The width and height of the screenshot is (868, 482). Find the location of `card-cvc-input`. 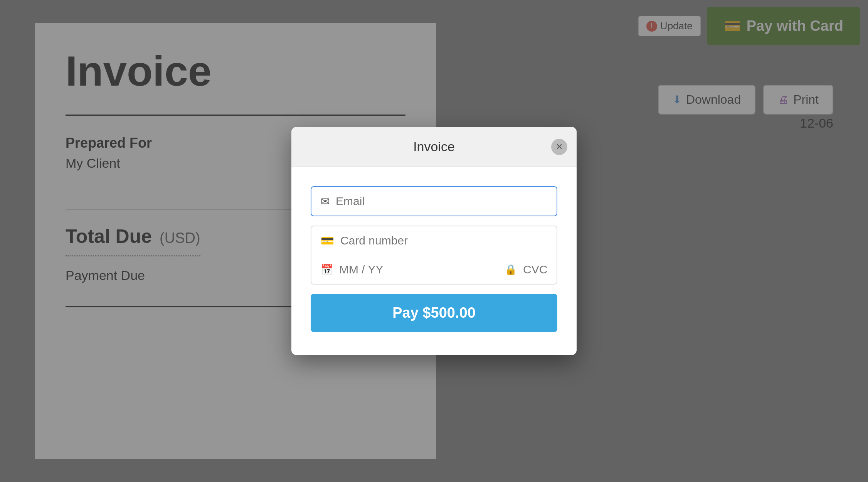

card-cvc-input is located at coordinates (540, 270).